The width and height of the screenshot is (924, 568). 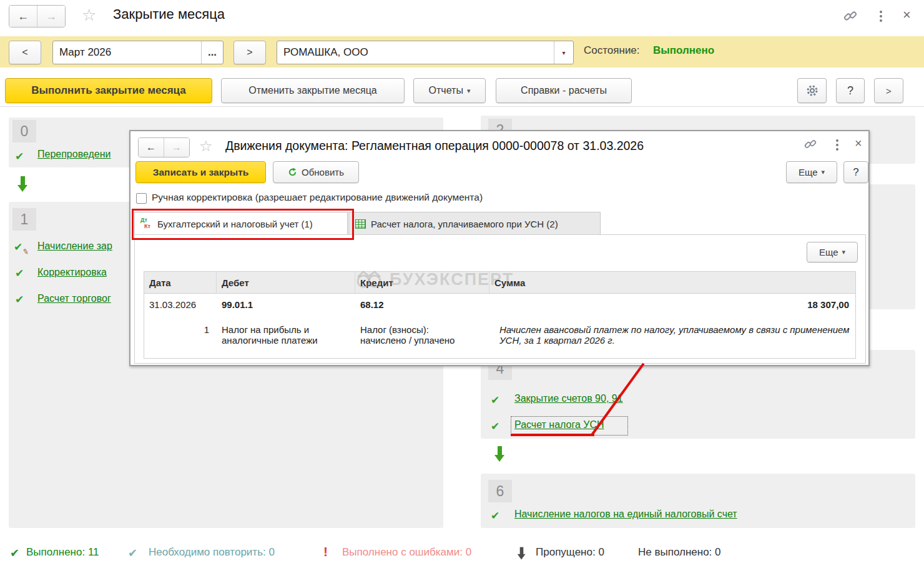 I want to click on dialog-nav-group: ← →, so click(x=164, y=147).